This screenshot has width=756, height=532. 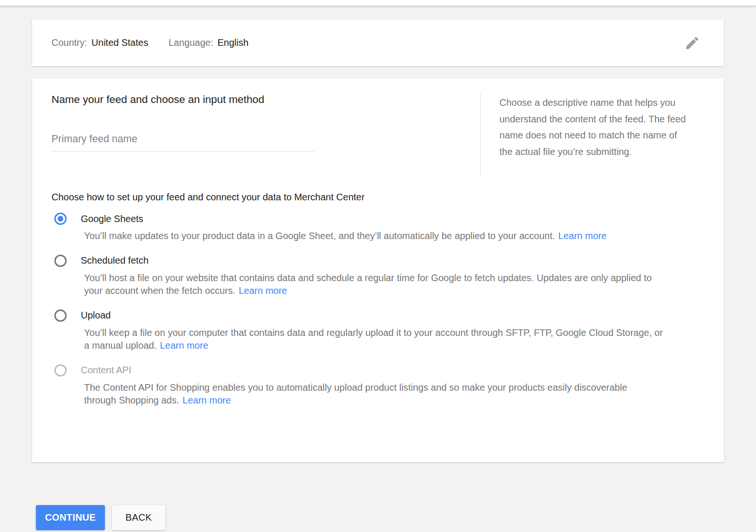 I want to click on feed-name-help-text: Choose a descriptive name that helps you…, so click(x=595, y=127).